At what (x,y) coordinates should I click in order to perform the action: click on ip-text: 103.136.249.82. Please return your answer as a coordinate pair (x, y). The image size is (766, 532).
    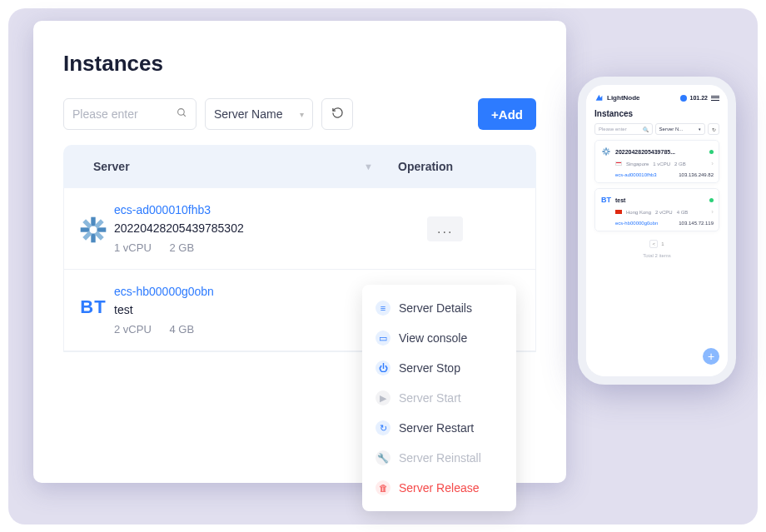
    Looking at the image, I should click on (696, 175).